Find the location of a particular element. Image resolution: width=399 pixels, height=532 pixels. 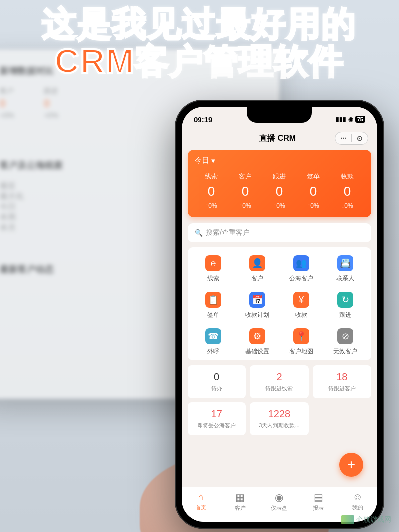

summary-cell-1: 2待跟进线索 is located at coordinates (279, 382).